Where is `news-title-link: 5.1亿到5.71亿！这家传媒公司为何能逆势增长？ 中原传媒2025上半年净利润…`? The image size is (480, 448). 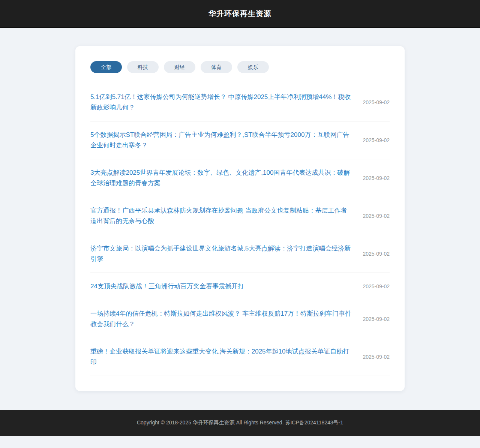 news-title-link: 5.1亿到5.71亿！这家传媒公司为何能逆势增长？ 中原传媒2025上半年净利润… is located at coordinates (222, 102).